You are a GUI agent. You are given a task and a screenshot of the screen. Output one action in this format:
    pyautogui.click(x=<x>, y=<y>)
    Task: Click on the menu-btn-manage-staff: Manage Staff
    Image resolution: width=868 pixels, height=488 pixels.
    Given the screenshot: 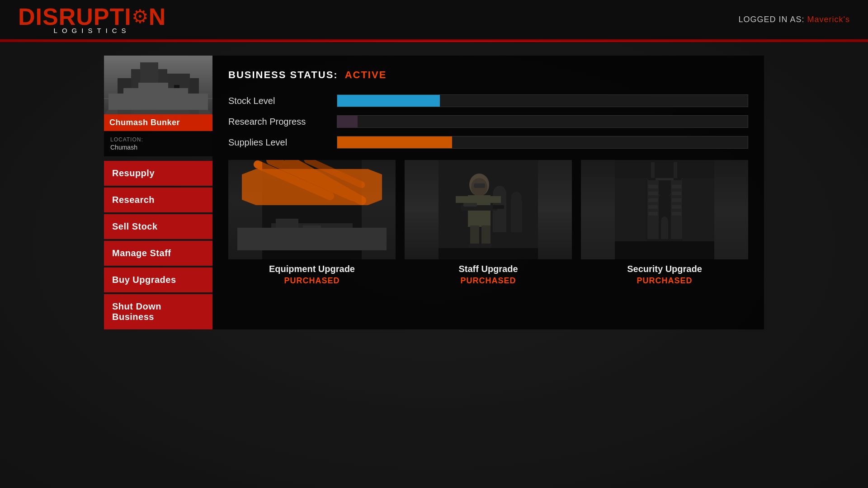 What is the action you would take?
    pyautogui.click(x=158, y=253)
    